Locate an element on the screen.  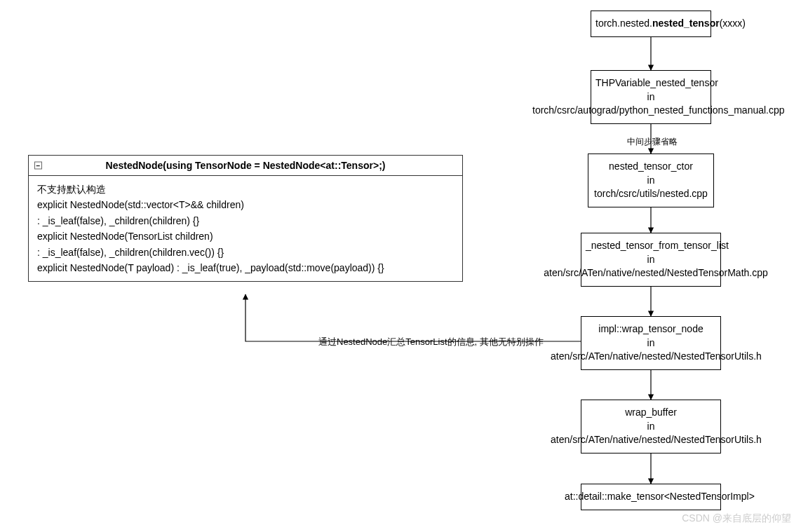
class-body: 不支持默认构造 explicit NestedNode(std::vector<… is located at coordinates (245, 229).